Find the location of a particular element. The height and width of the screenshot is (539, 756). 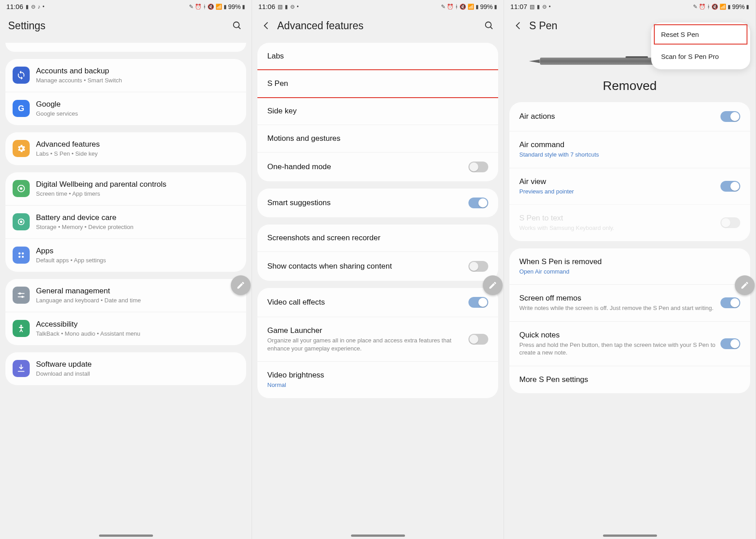

row-digital-wellbeing: Digital Wellbeing and parental controls … is located at coordinates (126, 189).